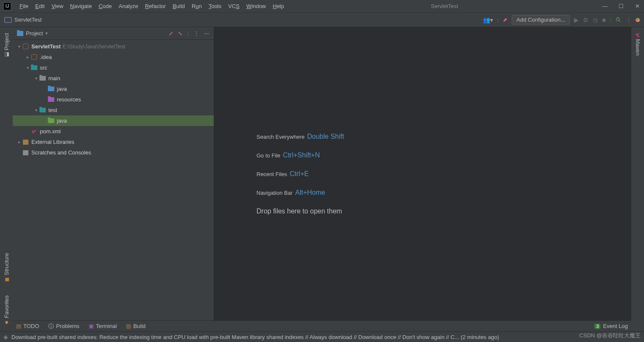 Image resolution: width=644 pixels, height=342 pixels. What do you see at coordinates (6, 337) in the screenshot?
I see `status-icon: ◈` at bounding box center [6, 337].